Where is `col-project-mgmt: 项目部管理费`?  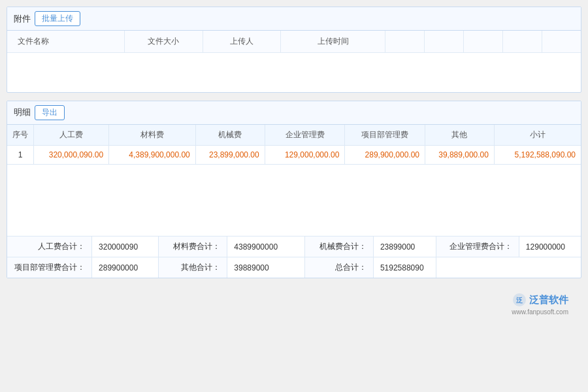
col-project-mgmt: 项目部管理费 is located at coordinates (385, 135).